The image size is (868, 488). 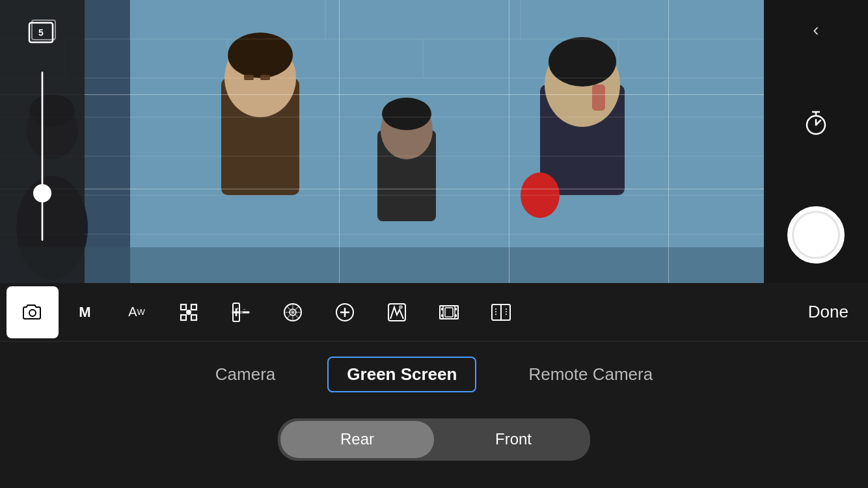 What do you see at coordinates (816, 235) in the screenshot?
I see `shutter-button` at bounding box center [816, 235].